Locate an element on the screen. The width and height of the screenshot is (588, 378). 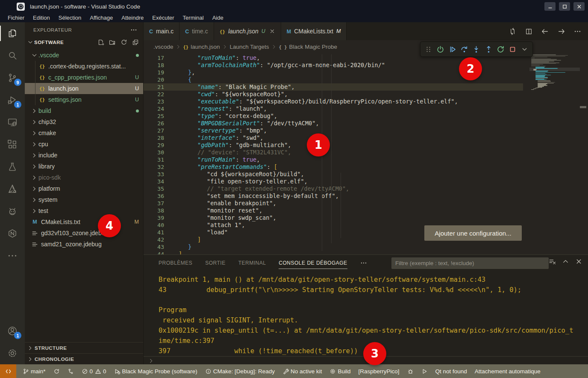
code-line-35: 35// "target extended-remote /dev/ttyACM… is located at coordinates (366, 189).